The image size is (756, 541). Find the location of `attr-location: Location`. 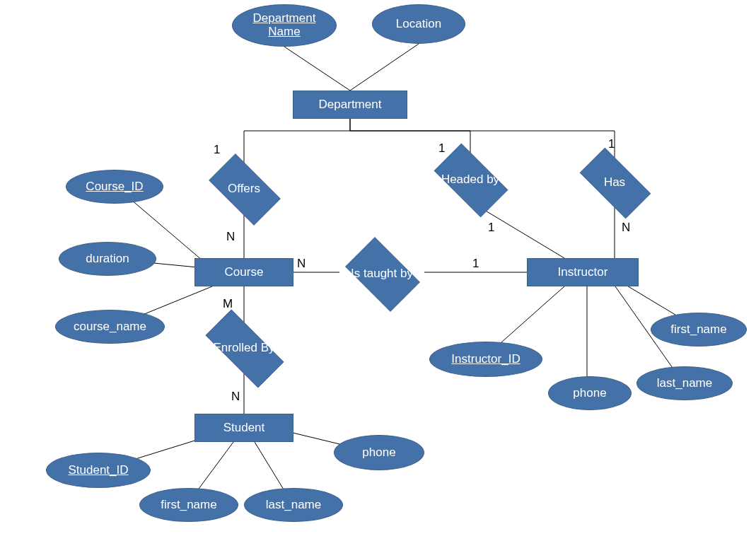

attr-location: Location is located at coordinates (419, 24).